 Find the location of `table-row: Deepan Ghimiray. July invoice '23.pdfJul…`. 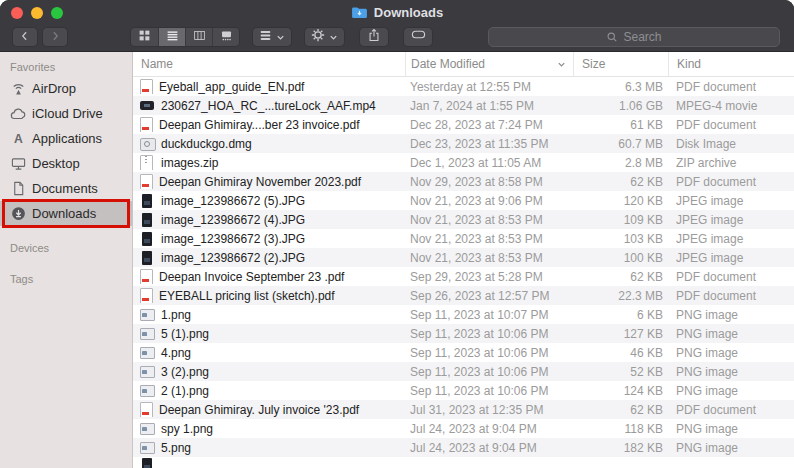

table-row: Deepan Ghimiray. July invoice '23.pdfJul… is located at coordinates (464, 410).